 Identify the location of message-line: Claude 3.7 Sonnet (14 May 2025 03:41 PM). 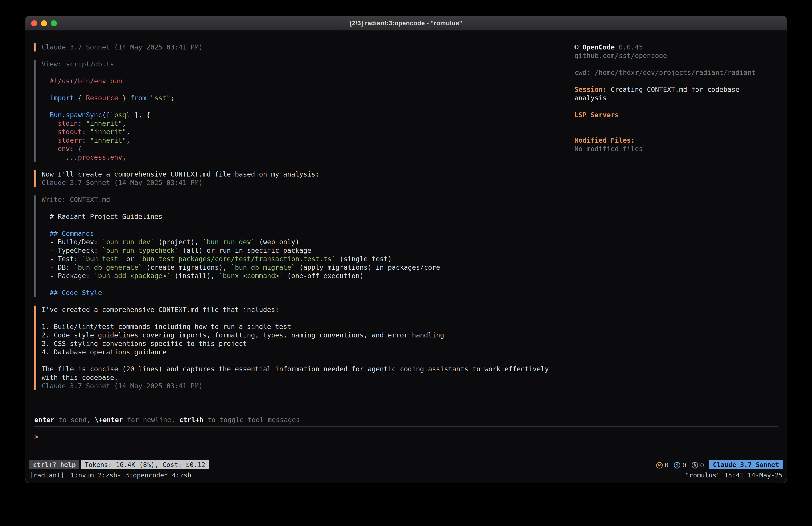
(308, 47).